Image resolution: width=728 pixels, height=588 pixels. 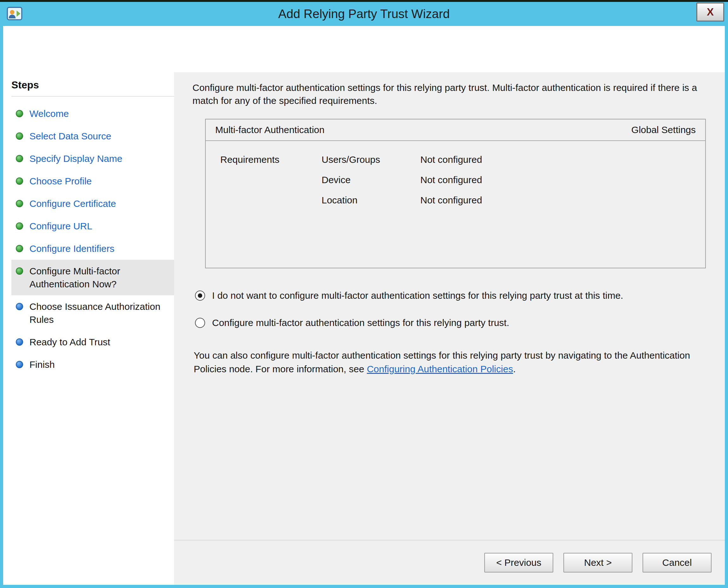 What do you see at coordinates (270, 130) in the screenshot?
I see `mfa-panel-title: Multi-factor Authentication` at bounding box center [270, 130].